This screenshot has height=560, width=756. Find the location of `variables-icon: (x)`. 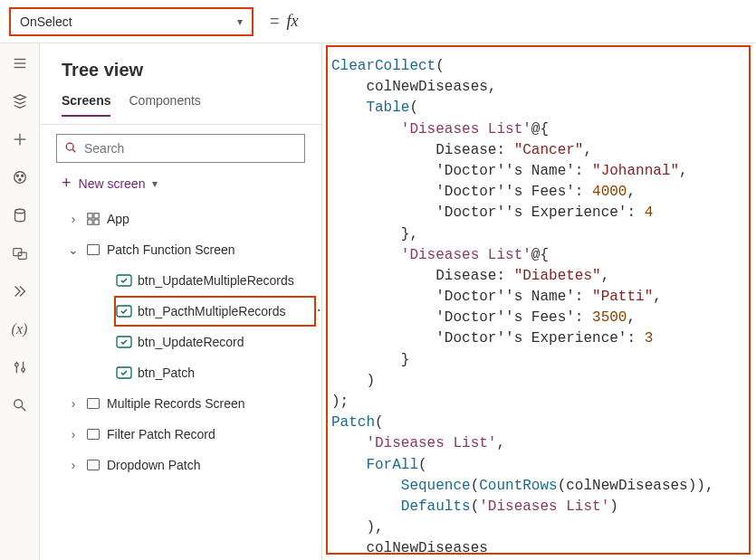

variables-icon: (x) is located at coordinates (20, 329).